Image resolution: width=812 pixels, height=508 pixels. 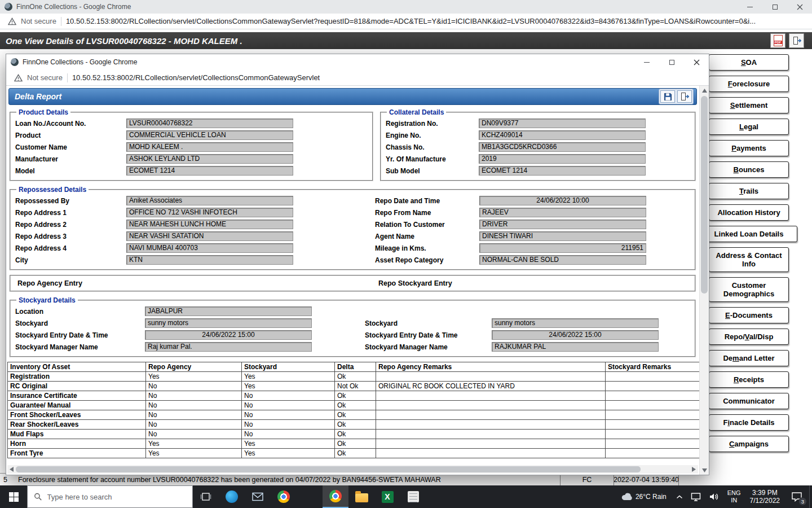 What do you see at coordinates (696, 62) in the screenshot?
I see `popup-close-button` at bounding box center [696, 62].